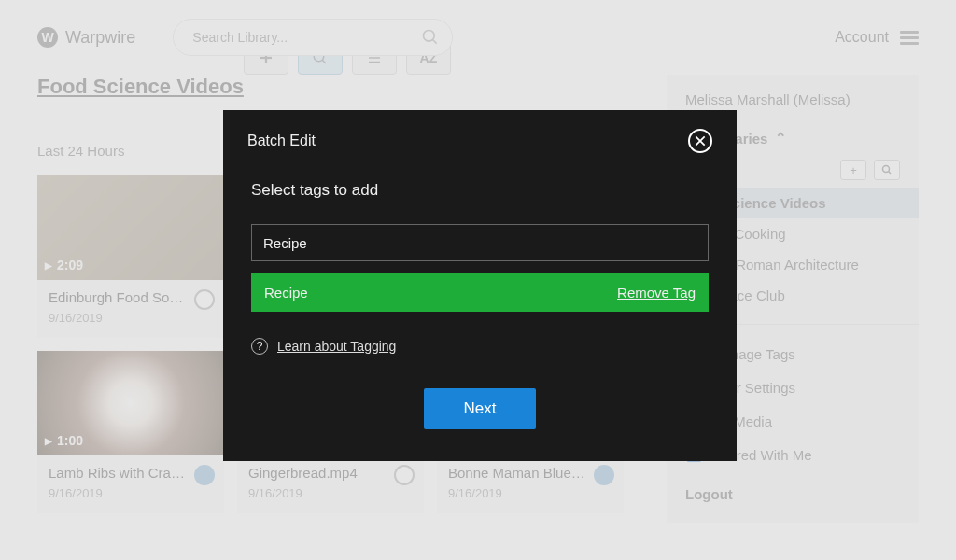  Describe the element at coordinates (336, 346) in the screenshot. I see `learn-tagging-link: Learn about Tagging` at that location.